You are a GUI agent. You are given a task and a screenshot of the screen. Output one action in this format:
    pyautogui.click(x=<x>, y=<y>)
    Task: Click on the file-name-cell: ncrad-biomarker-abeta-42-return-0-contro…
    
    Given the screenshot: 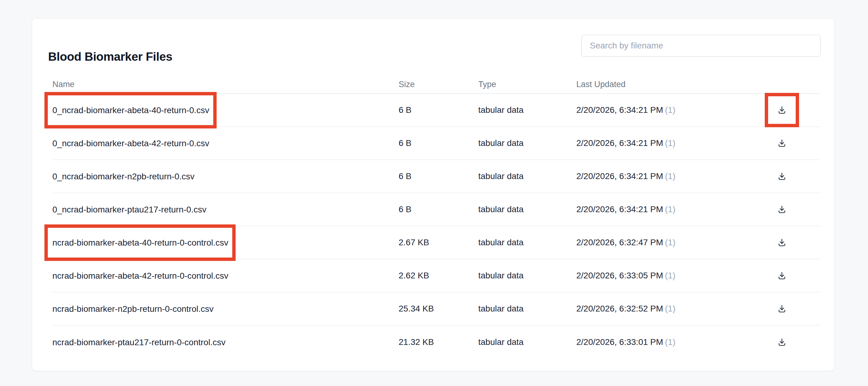 What is the action you would take?
    pyautogui.click(x=225, y=276)
    